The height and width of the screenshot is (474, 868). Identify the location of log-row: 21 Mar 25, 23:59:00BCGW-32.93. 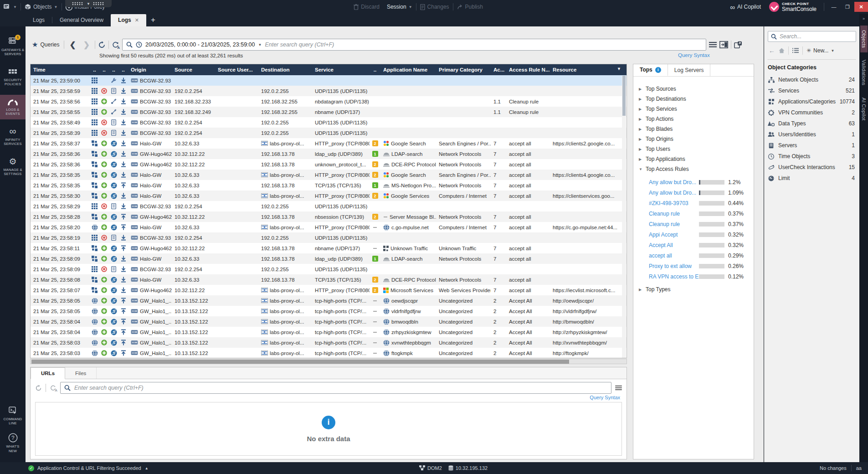
(329, 80).